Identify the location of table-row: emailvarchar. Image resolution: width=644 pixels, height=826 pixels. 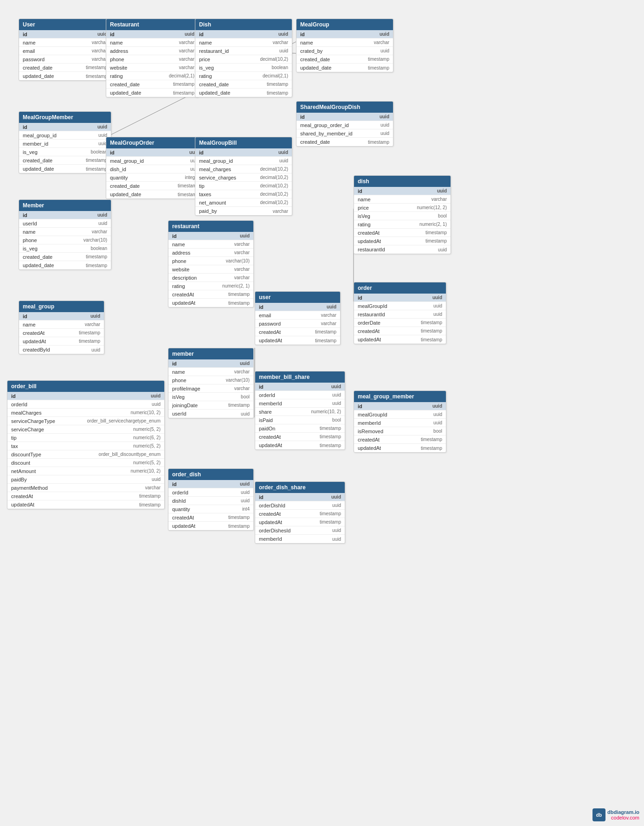
(65, 51).